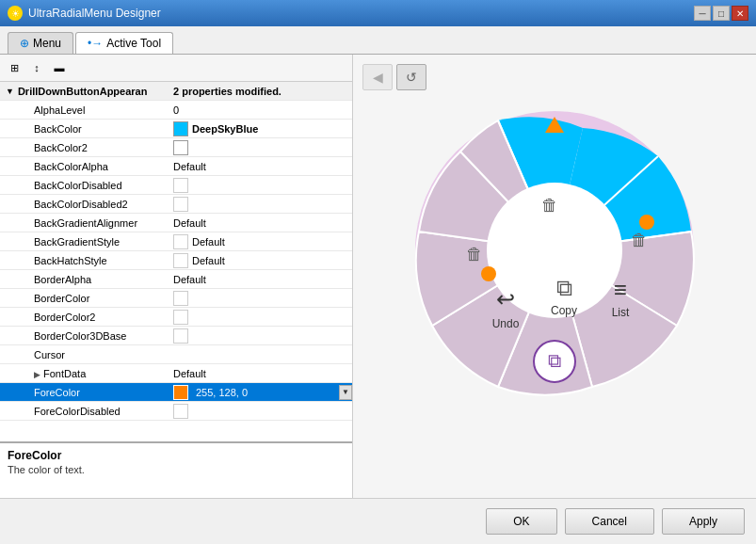 The height and width of the screenshot is (544, 756). I want to click on menu-tab-label: Menu, so click(47, 43).